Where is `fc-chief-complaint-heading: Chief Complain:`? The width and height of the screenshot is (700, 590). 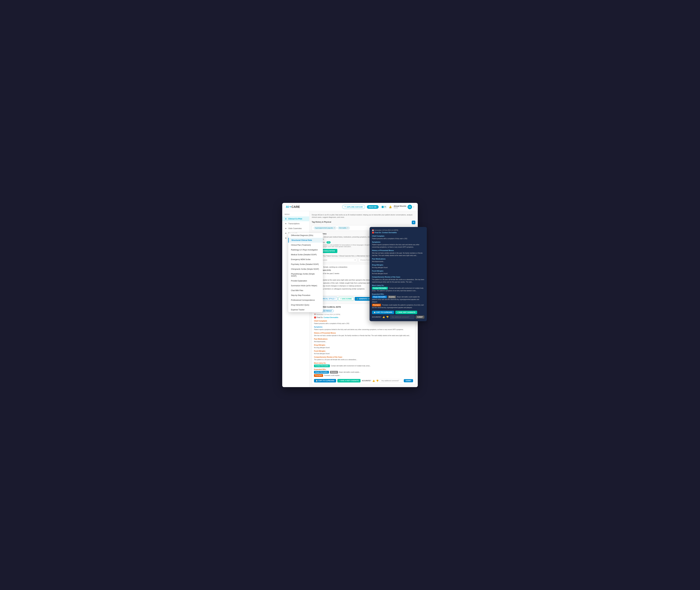
fc-chief-complaint-heading: Chief Complain: is located at coordinates (398, 236).